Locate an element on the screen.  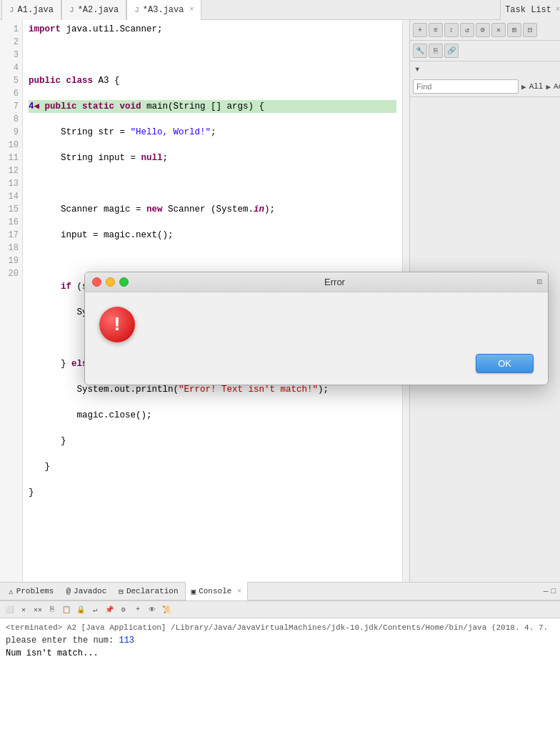
console-settings-btn: ⚙ is located at coordinates (124, 610).